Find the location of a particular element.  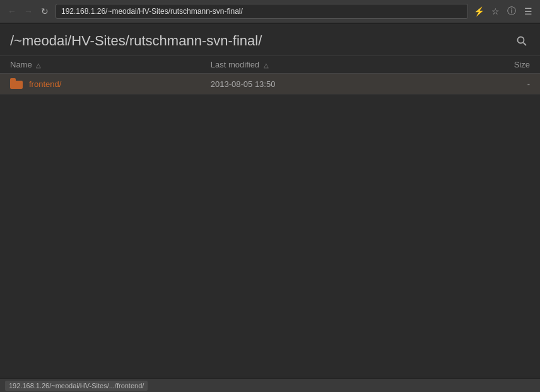

url-text: 192.168.1.26/~meodai/HV-Sites/rutschmann… is located at coordinates (152, 11).